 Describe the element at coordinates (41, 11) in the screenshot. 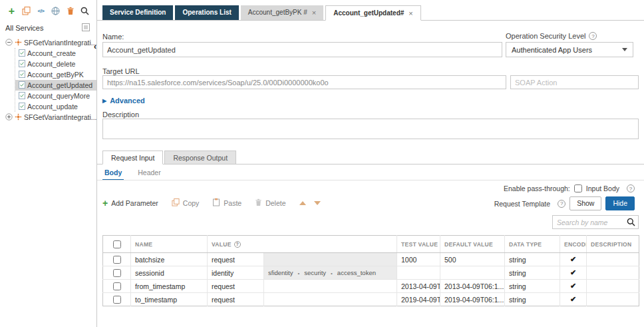

I see `code-icon: </>` at that location.